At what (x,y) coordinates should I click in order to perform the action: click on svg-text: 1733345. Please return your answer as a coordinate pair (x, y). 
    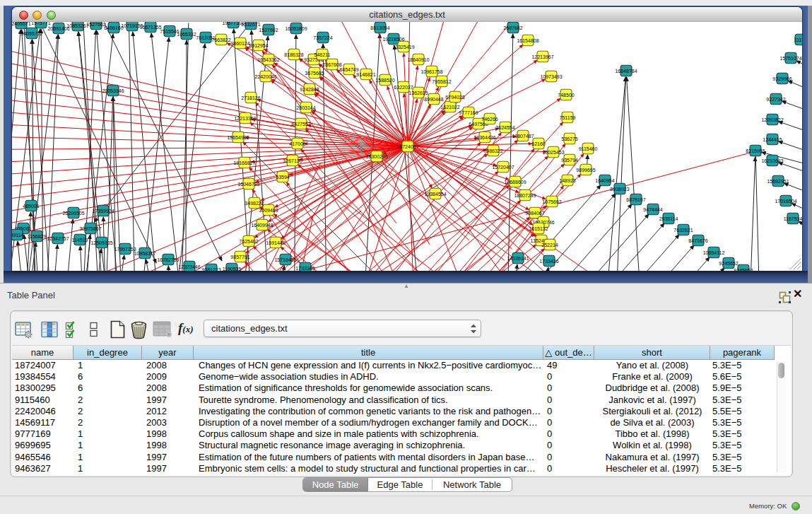
    Looking at the image, I should click on (305, 269).